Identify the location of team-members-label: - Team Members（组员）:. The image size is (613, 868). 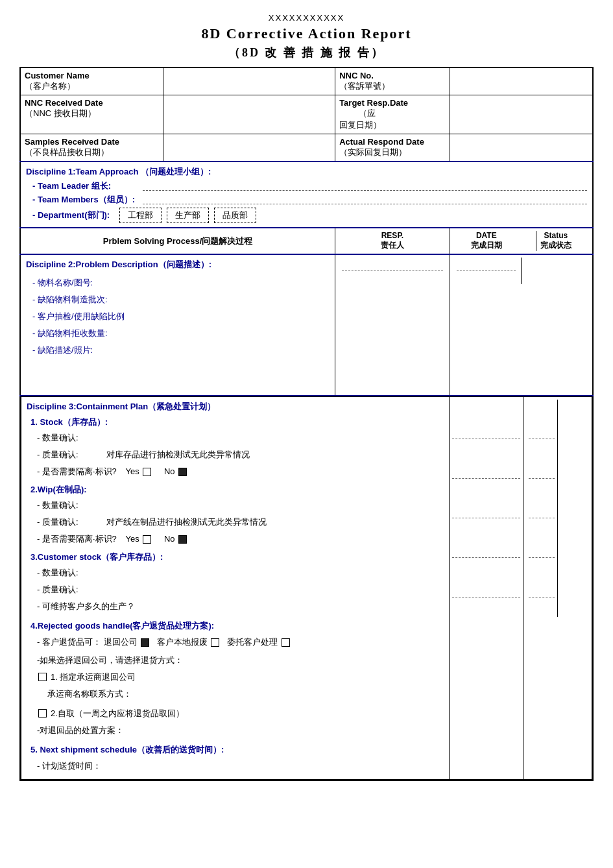
(88, 200).